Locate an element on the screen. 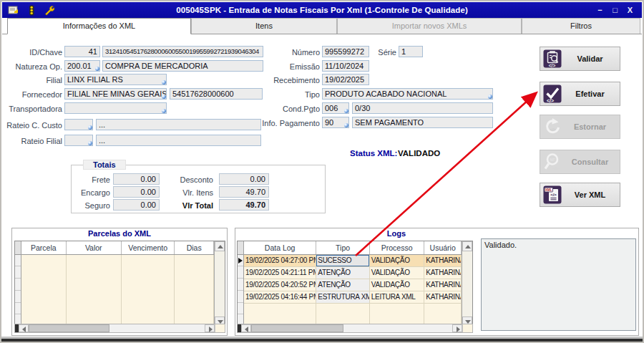  column-header-valor: Valor is located at coordinates (94, 248).